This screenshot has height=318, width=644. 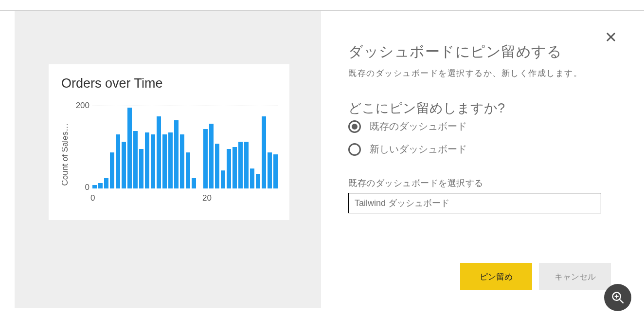 What do you see at coordinates (476, 183) in the screenshot?
I see `select-dashboard-label: 既存のダッシュボードを選択する` at bounding box center [476, 183].